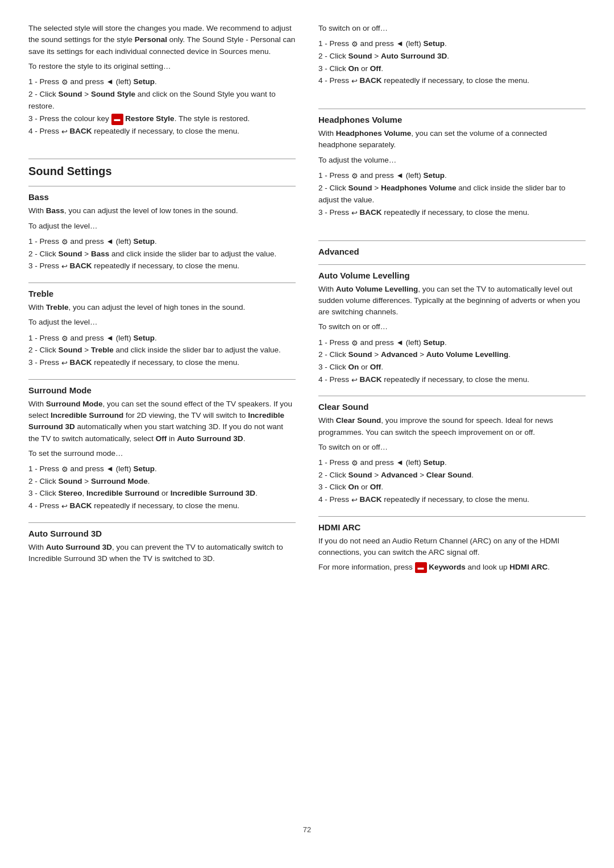 The height and width of the screenshot is (868, 614). I want to click on clear-sound-step-2: 2 - Click Sound > Advanced > Clear Sound…, so click(452, 475).